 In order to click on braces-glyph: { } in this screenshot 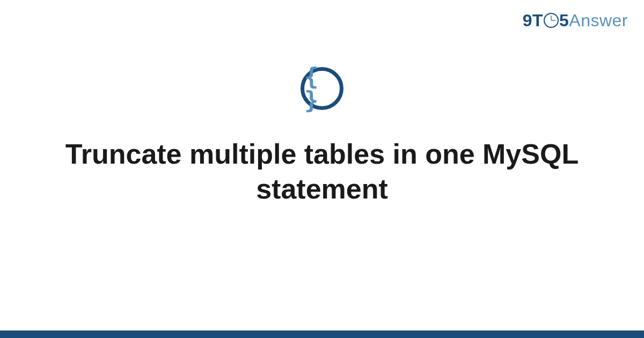, I will do `click(322, 89)`.